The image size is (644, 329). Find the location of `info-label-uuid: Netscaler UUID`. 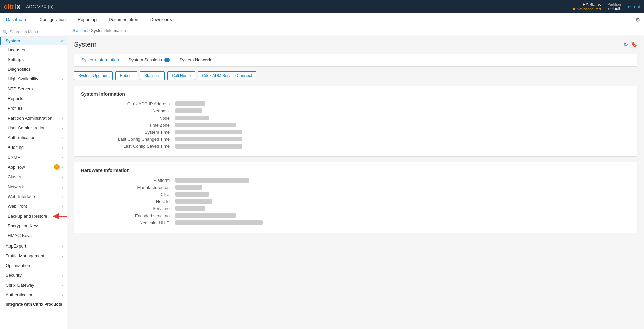

info-label-uuid: Netscaler UUID is located at coordinates (128, 223).